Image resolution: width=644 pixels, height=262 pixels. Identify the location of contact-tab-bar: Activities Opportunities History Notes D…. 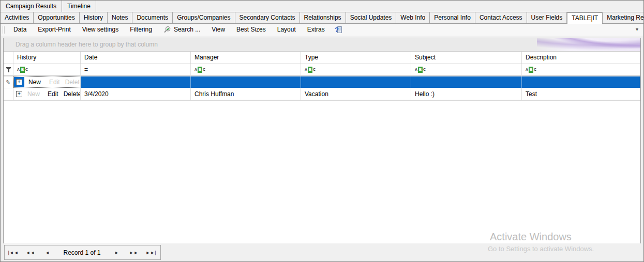
(322, 18).